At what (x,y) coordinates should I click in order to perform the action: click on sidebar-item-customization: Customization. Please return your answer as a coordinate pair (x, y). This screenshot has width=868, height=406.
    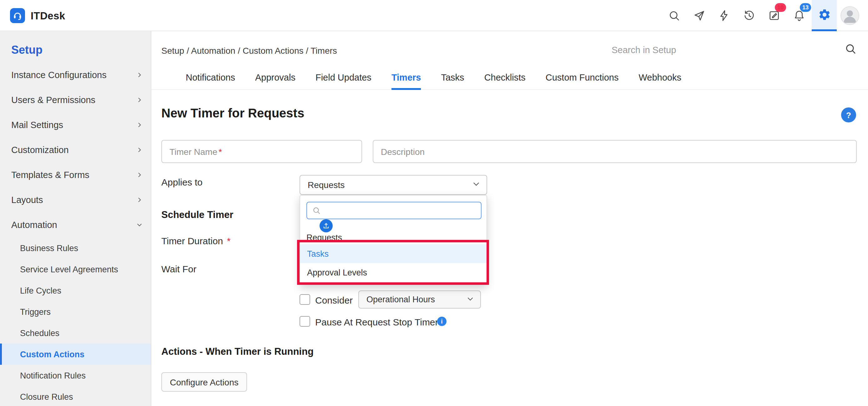
    Looking at the image, I should click on (75, 150).